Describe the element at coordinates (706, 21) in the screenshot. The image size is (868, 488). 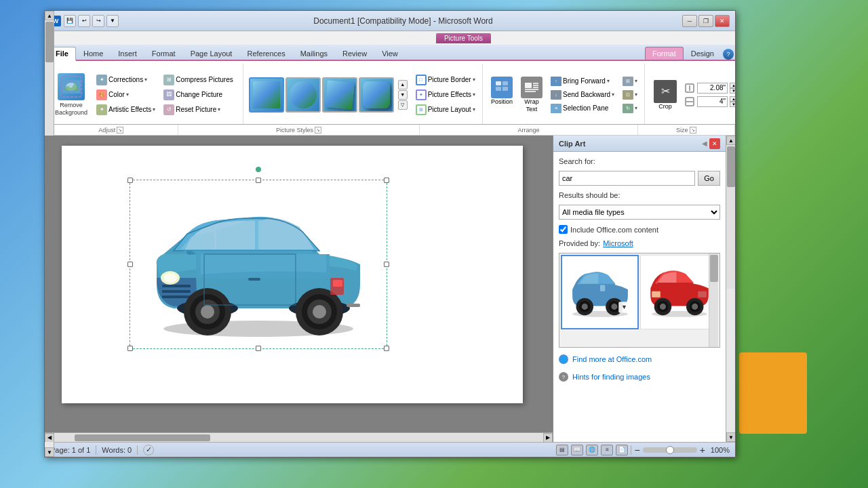
I see `restore-button: ❐` at that location.